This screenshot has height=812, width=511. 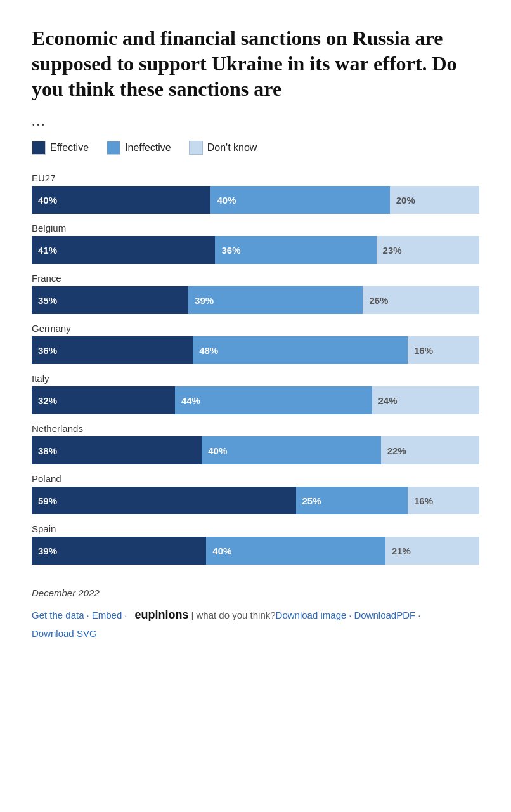 What do you see at coordinates (421, 300) in the screenshot?
I see `bar-dontknow-2: 26%` at bounding box center [421, 300].